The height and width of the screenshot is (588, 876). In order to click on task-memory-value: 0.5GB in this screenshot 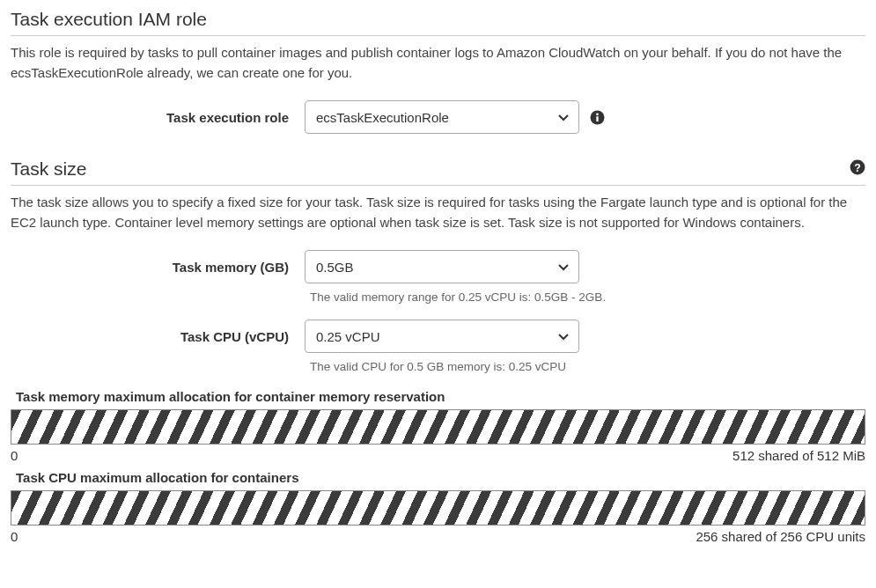, I will do `click(335, 268)`.